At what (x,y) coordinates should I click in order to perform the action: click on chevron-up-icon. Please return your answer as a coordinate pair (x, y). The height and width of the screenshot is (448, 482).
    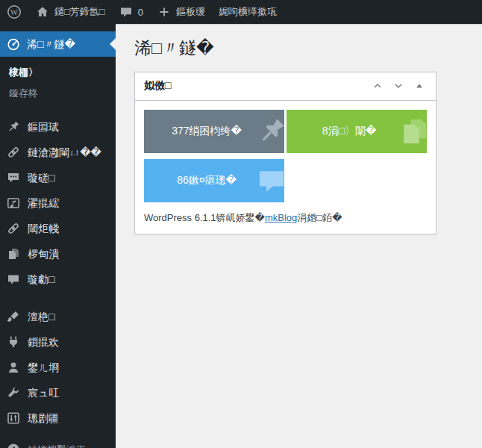
    Looking at the image, I should click on (378, 86).